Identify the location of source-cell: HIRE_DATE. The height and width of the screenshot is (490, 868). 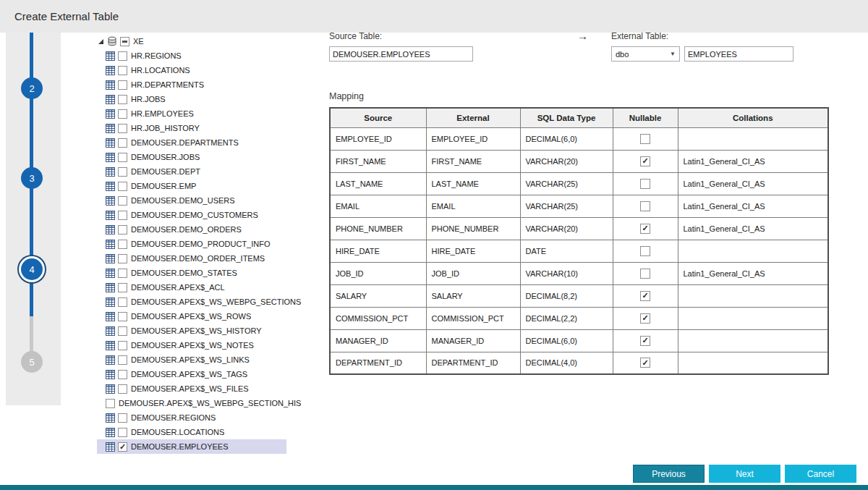
(378, 250).